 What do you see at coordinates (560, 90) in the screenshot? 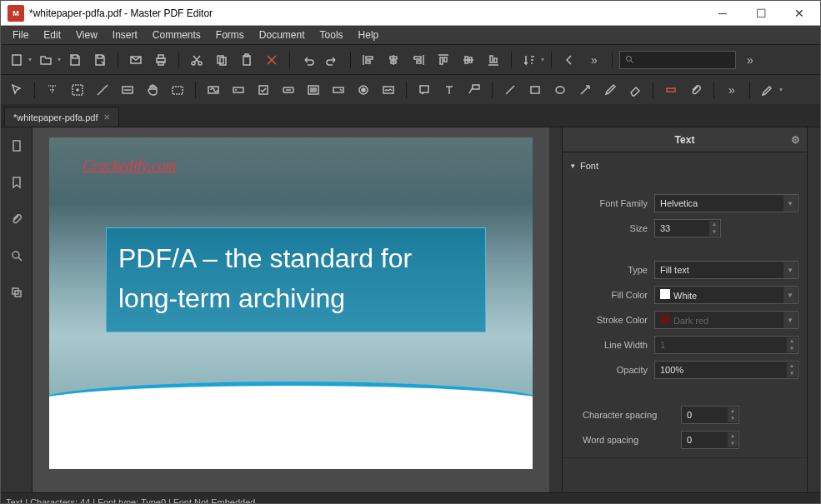
I see `ellipse-tool-icon` at bounding box center [560, 90].